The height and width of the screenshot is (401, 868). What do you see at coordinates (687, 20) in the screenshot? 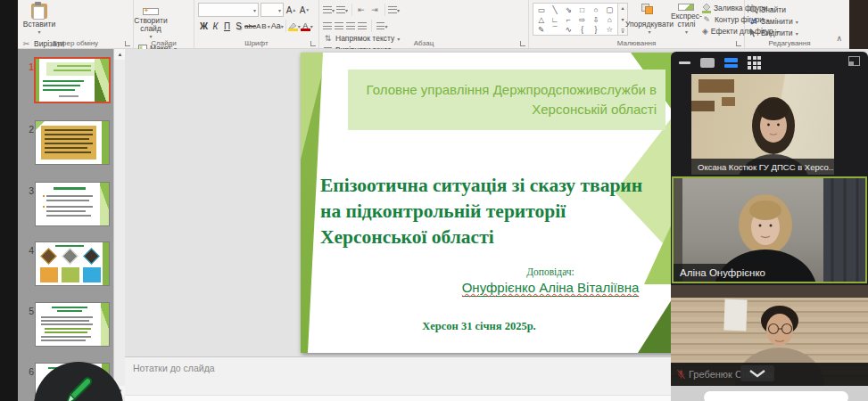
I see `quick-styles-button: Експрес-стилі ▾` at bounding box center [687, 20].